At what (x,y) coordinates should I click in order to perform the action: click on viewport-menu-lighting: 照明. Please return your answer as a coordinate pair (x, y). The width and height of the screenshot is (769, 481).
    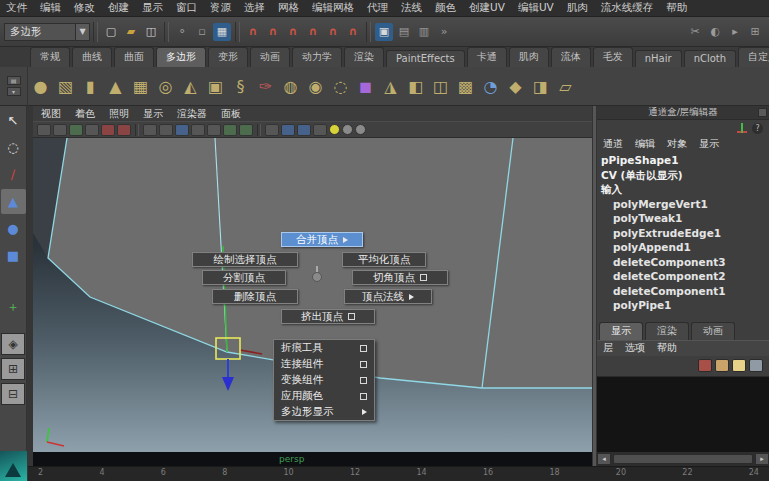
    Looking at the image, I should click on (119, 114).